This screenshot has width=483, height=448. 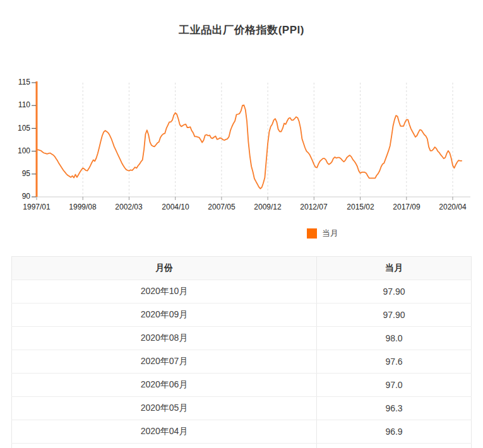 I want to click on y-axis-label: 90, so click(x=15, y=196).